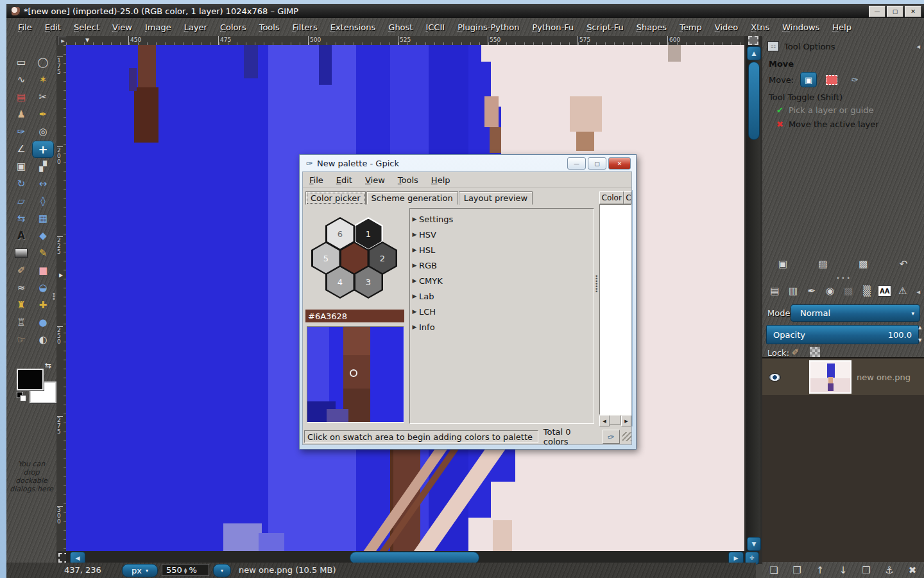 This screenshot has height=578, width=924. Describe the element at coordinates (868, 291) in the screenshot. I see `gradients-tab-icon: ▒` at that location.